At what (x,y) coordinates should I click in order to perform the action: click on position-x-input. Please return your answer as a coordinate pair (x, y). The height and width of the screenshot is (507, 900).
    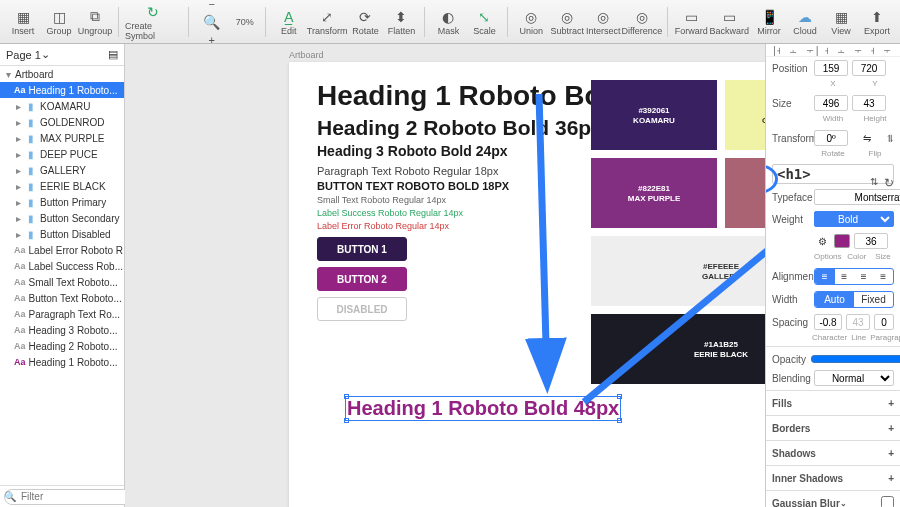
    Looking at the image, I should click on (831, 68).